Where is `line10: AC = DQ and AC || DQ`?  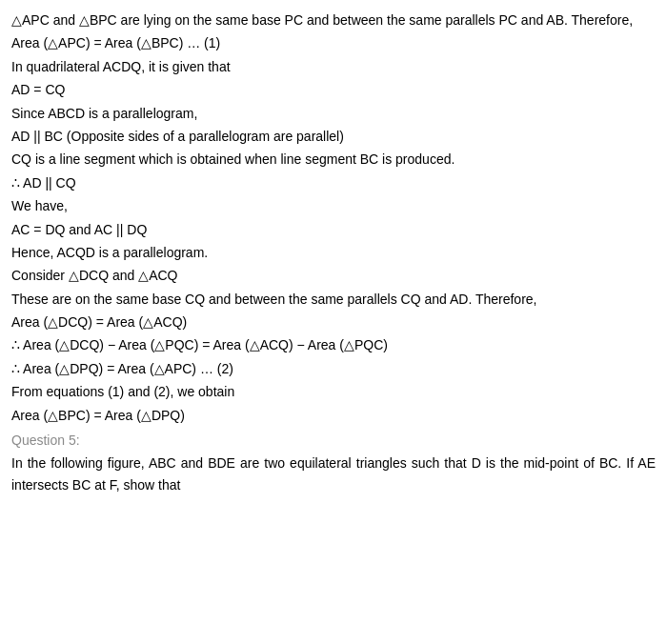 line10: AC = DQ and AC || DQ is located at coordinates (334, 230).